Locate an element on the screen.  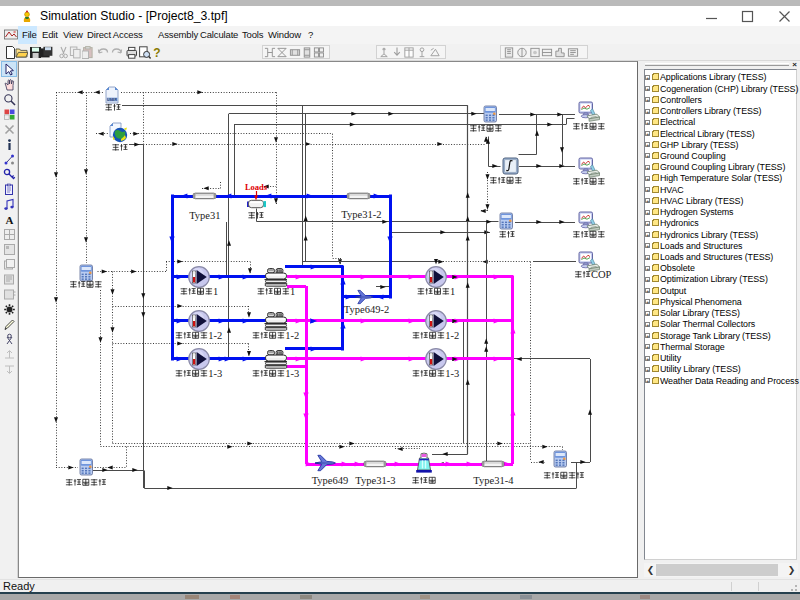
svg-text: Type31-4 is located at coordinates (494, 480).